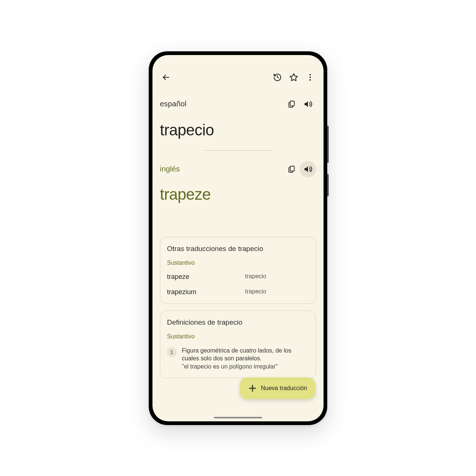 The image size is (476, 476). Describe the element at coordinates (294, 77) in the screenshot. I see `star-icon` at that location.